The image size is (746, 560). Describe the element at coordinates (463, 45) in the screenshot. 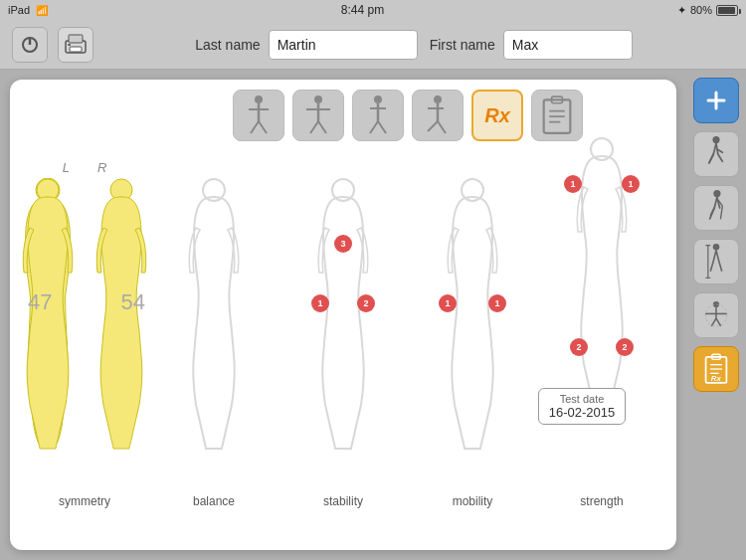

I see `first-name-label: First name` at that location.